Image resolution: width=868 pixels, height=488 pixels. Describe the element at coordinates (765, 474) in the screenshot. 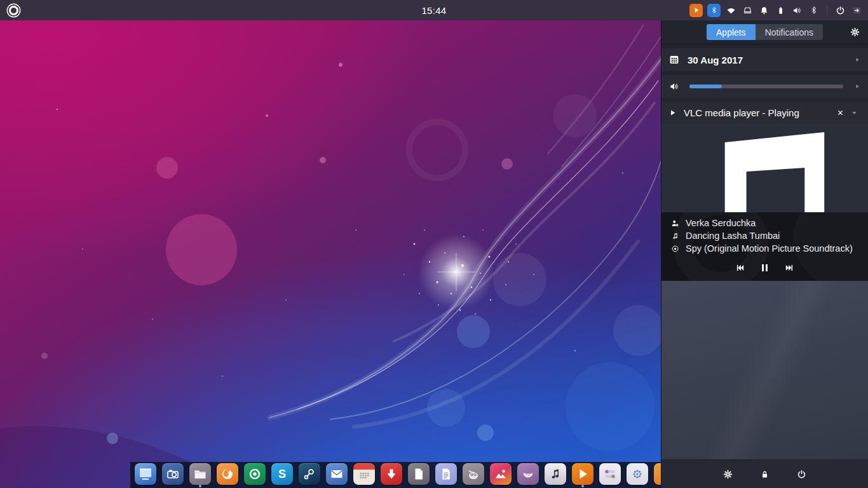

I see `raven-bottom-bar` at that location.